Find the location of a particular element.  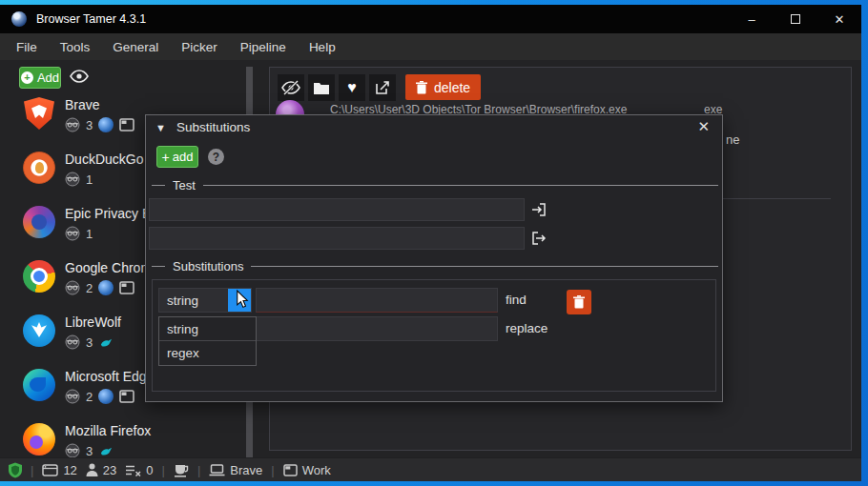

windows-count: 12 is located at coordinates (70, 471).